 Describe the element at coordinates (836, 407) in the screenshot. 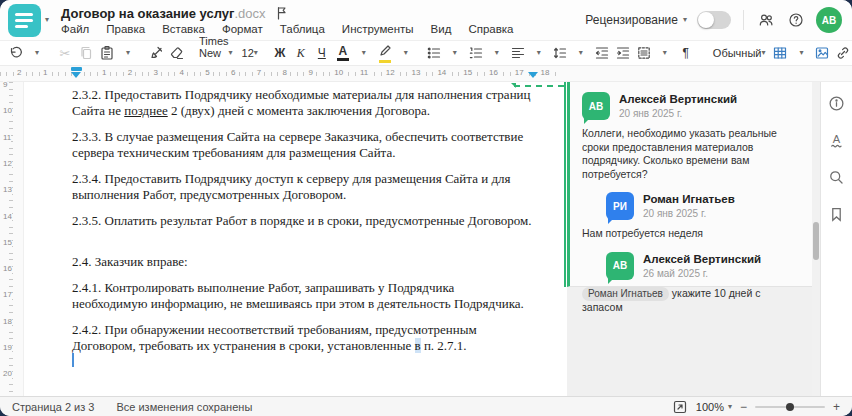

I see `zoom-in-button: +` at that location.